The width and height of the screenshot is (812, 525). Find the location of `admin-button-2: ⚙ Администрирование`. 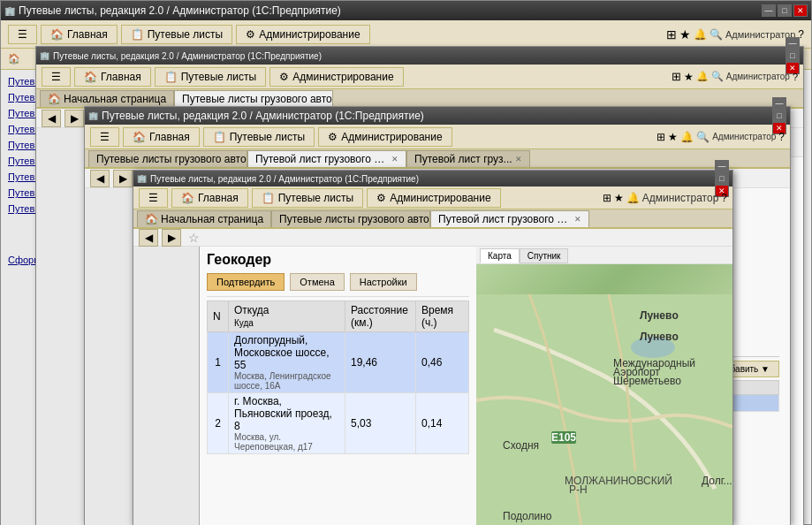

admin-button-2: ⚙ Администрирование is located at coordinates (336, 77).